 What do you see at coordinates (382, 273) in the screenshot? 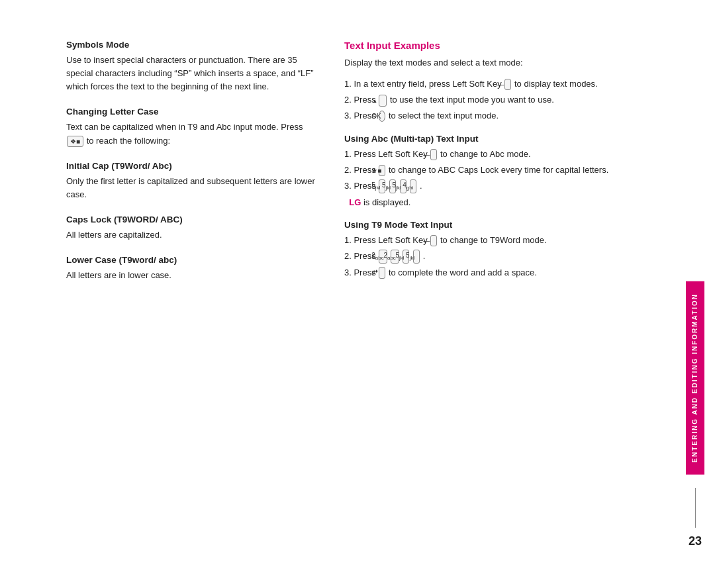
I see `hash-key-2: #♦` at bounding box center [382, 273].